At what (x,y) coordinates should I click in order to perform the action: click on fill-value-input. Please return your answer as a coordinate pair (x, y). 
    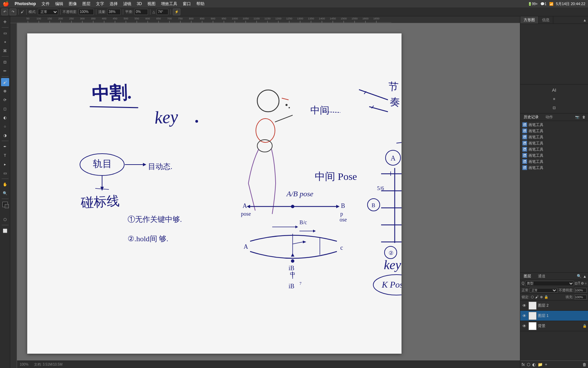
    Looking at the image, I should click on (581, 297).